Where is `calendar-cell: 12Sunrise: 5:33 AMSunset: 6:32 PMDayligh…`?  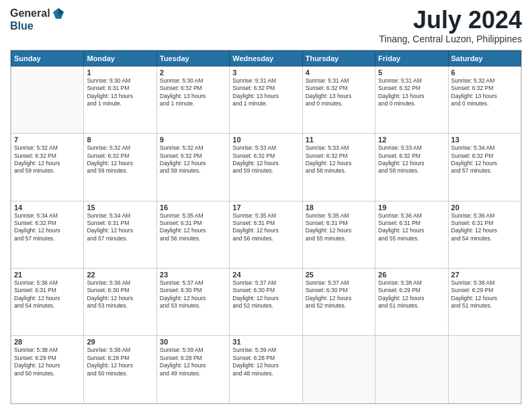
calendar-cell: 12Sunrise: 5:33 AMSunset: 6:32 PMDayligh… is located at coordinates (412, 167).